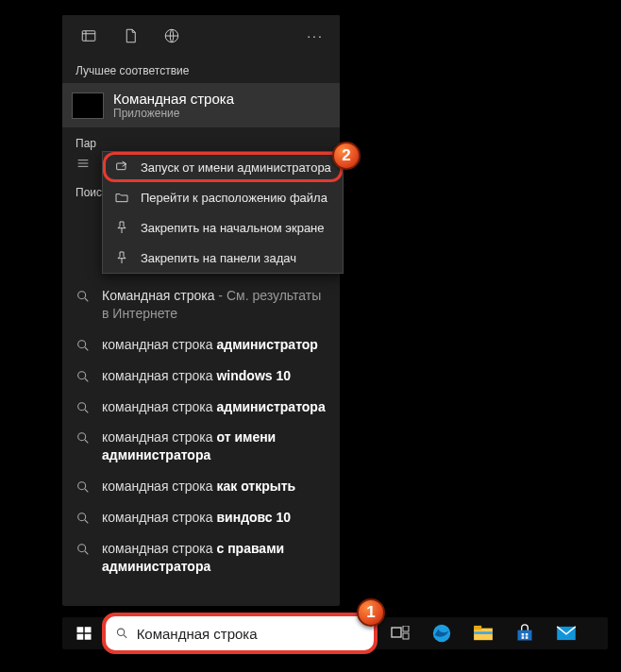 Image resolution: width=621 pixels, height=672 pixels. What do you see at coordinates (88, 106) in the screenshot?
I see `cmd-app-icon` at bounding box center [88, 106].